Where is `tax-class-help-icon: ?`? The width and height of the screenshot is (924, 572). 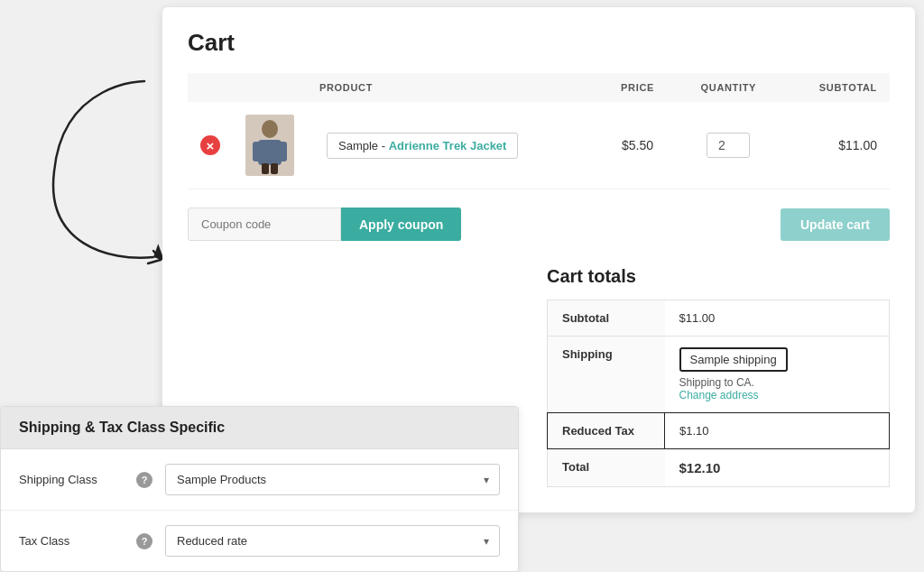
tax-class-help-icon: ? is located at coordinates (144, 541).